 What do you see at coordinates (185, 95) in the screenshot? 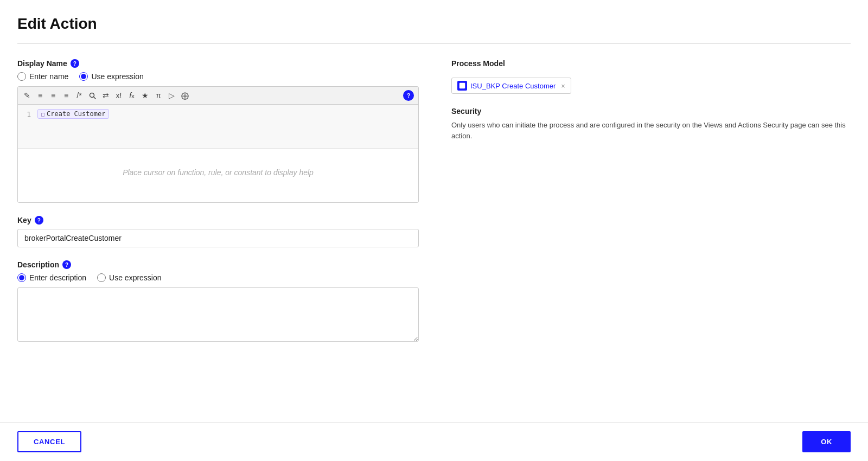
I see `toolbar-globe-btn: ⨁` at bounding box center [185, 95].